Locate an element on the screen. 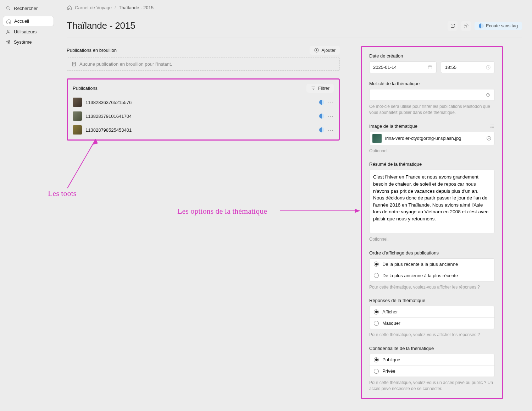  drafts-empty: Aucune publication en brouillon pour l'i… is located at coordinates (203, 64).